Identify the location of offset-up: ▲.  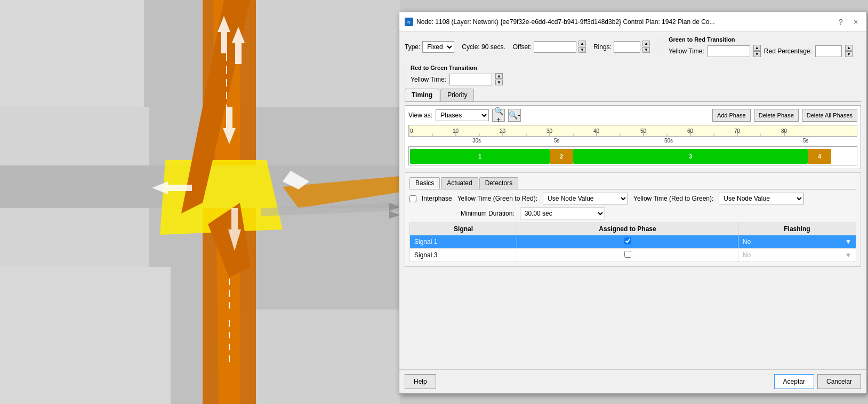
(582, 44).